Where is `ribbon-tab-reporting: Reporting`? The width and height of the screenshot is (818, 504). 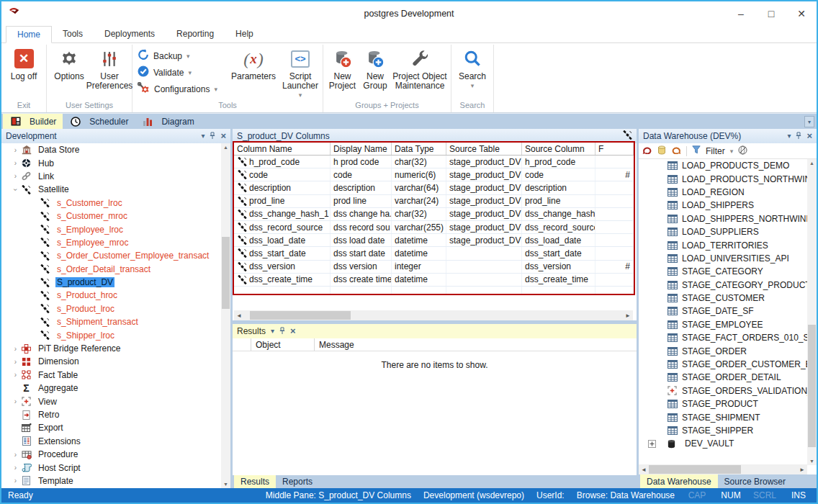
ribbon-tab-reporting: Reporting is located at coordinates (195, 35).